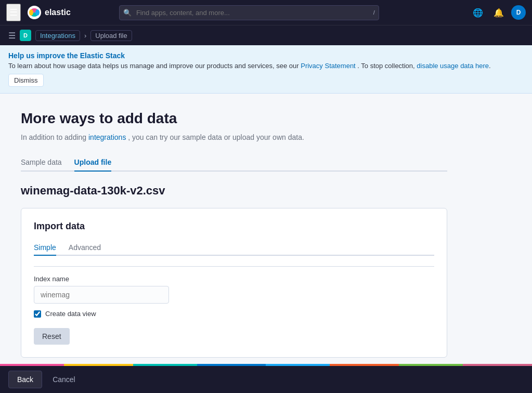 This screenshot has height=393, width=532. Describe the element at coordinates (234, 163) in the screenshot. I see `main-tabs: Sample data Upload file` at that location.